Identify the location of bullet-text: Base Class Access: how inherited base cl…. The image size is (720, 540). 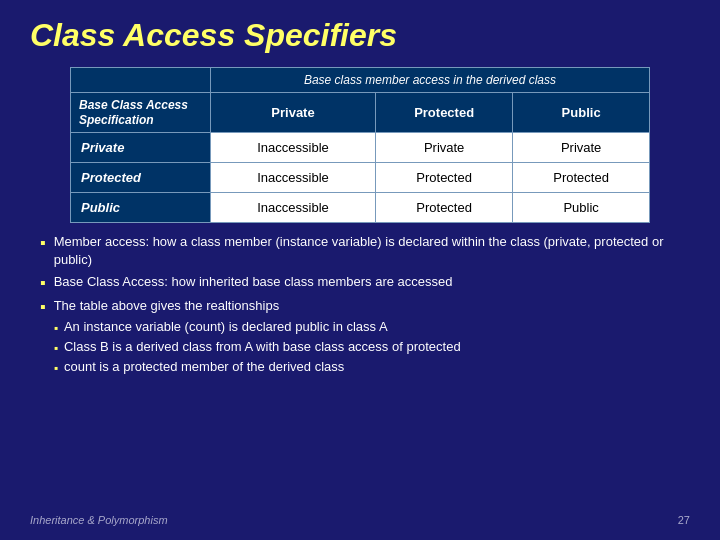
(254, 282).